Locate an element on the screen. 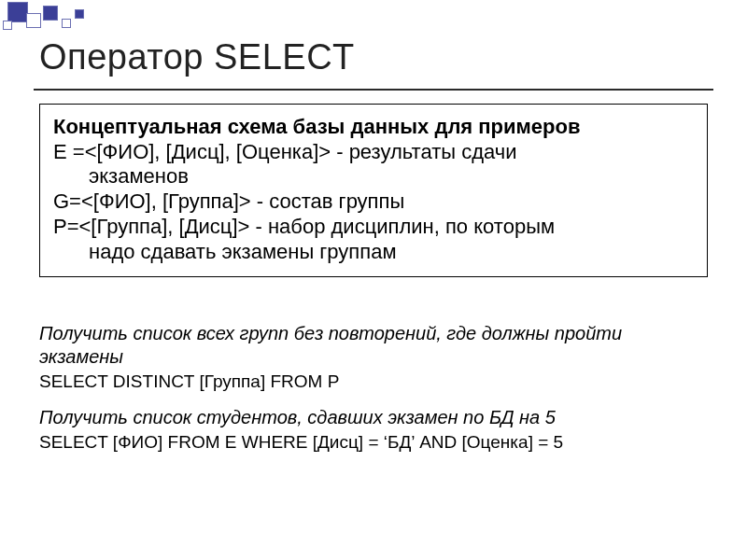 The height and width of the screenshot is (560, 747). schema-g: G=<[ФИО], [Группа]> - состав группы is located at coordinates (374, 202).